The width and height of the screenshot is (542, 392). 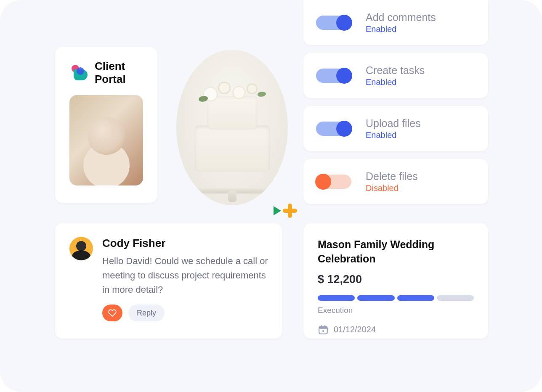 I want to click on comment-message: Hello David! Could we schedule a call or…, so click(x=185, y=275).